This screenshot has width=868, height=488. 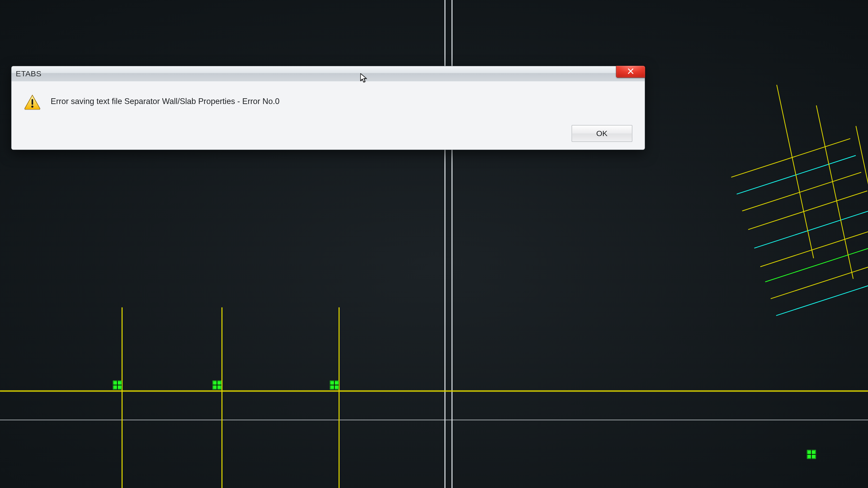 What do you see at coordinates (364, 78) in the screenshot?
I see `mouse-cursor-icon` at bounding box center [364, 78].